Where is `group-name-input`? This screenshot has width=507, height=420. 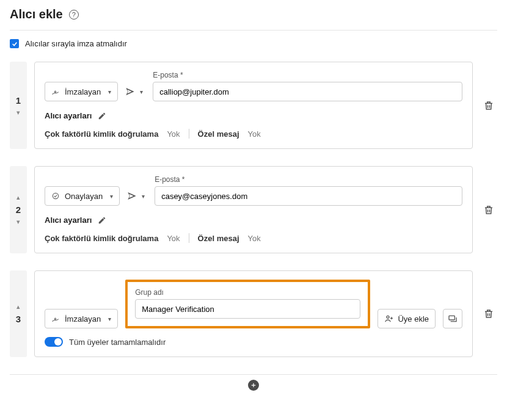
group-name-input is located at coordinates (248, 309).